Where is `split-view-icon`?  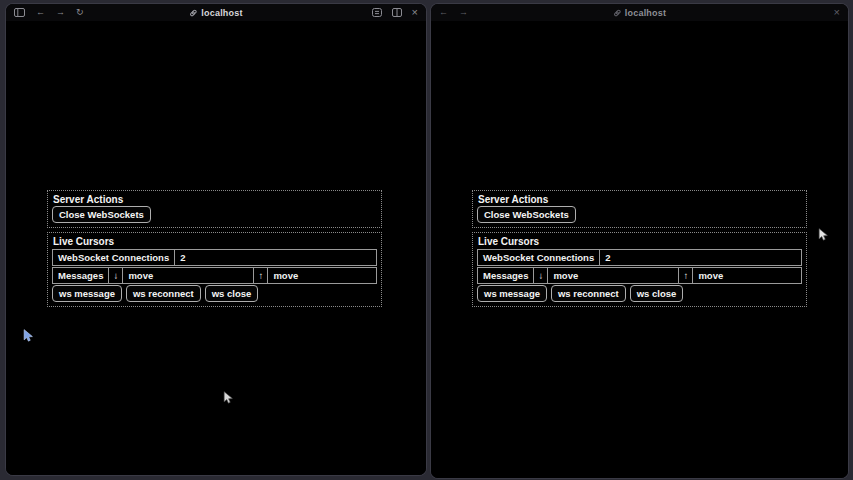
split-view-icon is located at coordinates (397, 12).